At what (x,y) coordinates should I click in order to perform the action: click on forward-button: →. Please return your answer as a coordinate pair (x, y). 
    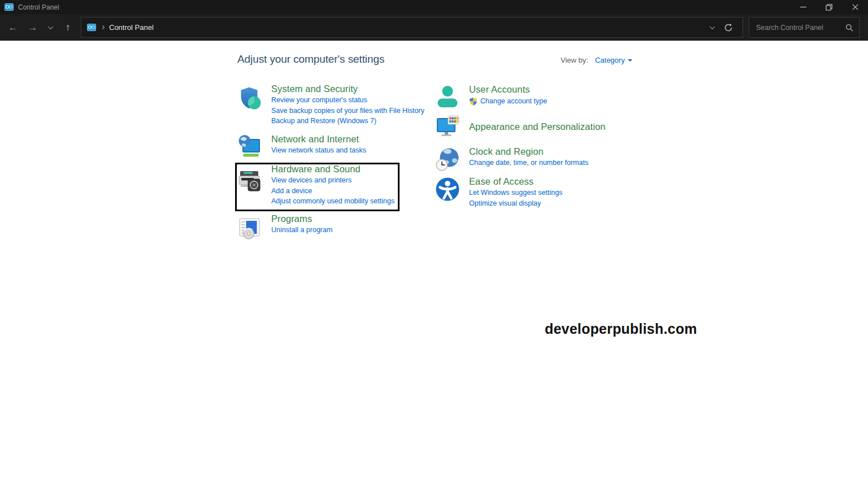
    Looking at the image, I should click on (33, 28).